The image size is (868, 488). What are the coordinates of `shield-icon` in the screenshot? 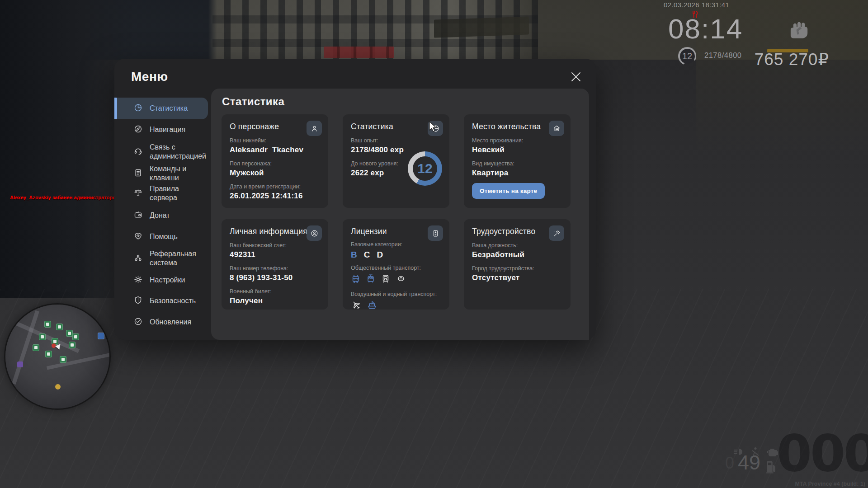 It's located at (138, 301).